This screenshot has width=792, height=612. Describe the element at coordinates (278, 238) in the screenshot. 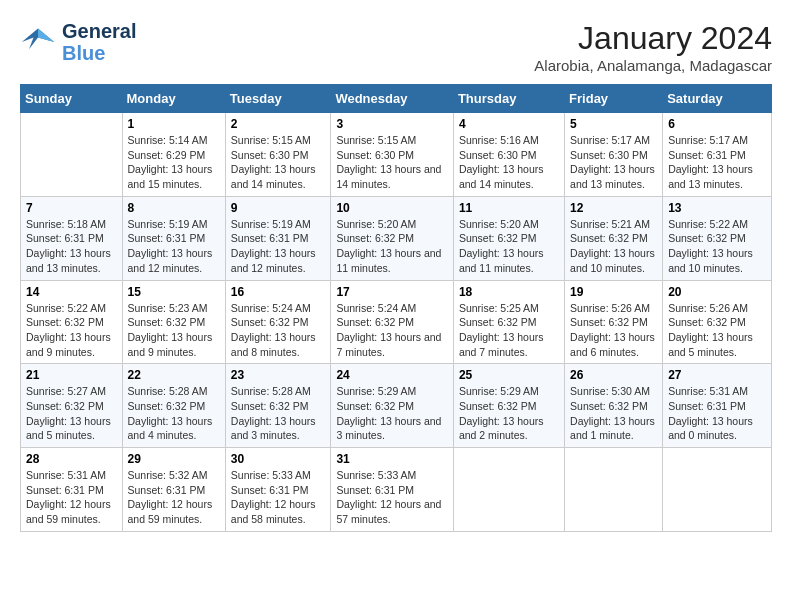

I see `calendar-cell: 9Sunrise: 5:19 AM Sunset: 6:31 PM Daylig…` at that location.